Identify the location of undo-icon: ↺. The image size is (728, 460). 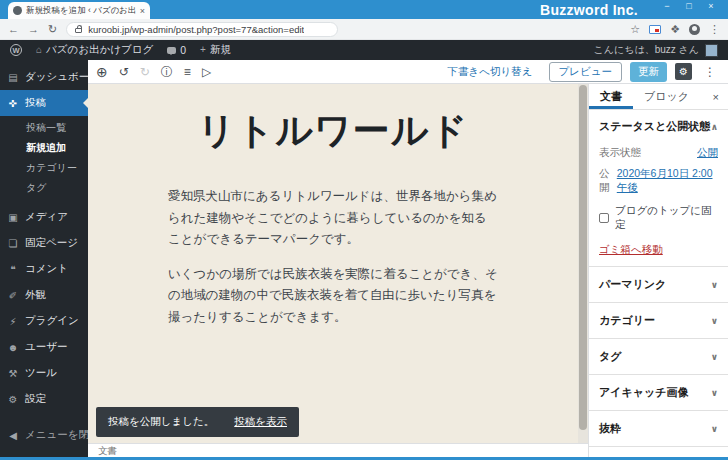
(124, 72).